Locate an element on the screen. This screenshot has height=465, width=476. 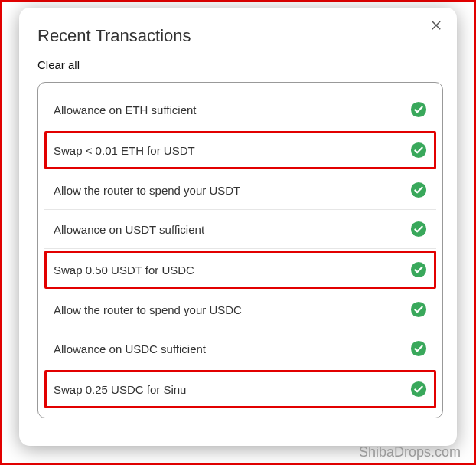
transaction-label: Swap < 0.01 ETH for USDT is located at coordinates (124, 150).